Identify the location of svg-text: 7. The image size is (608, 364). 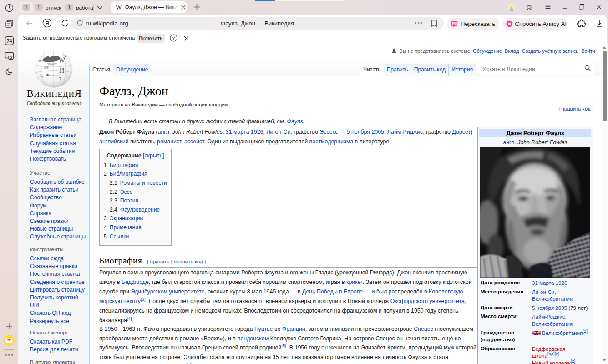
(60, 79).